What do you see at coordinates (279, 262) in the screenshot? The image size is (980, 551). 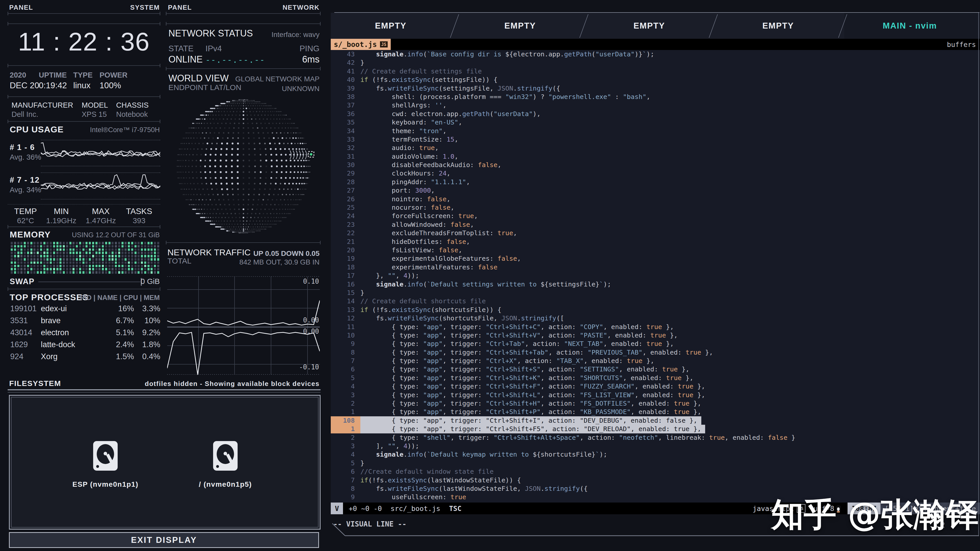 I see `traffic-total-value: 842 MB OUT, 30.9 GB IN` at bounding box center [279, 262].